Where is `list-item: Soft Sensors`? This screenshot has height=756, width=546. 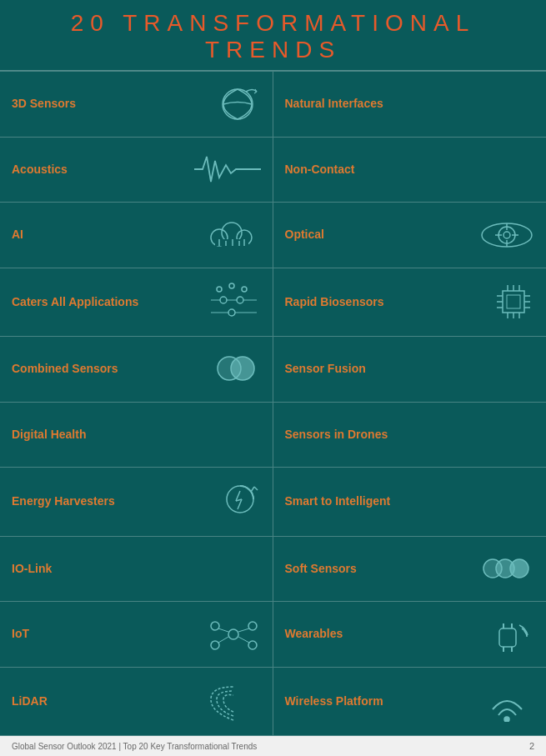 list-item: Soft Sensors is located at coordinates (410, 570).